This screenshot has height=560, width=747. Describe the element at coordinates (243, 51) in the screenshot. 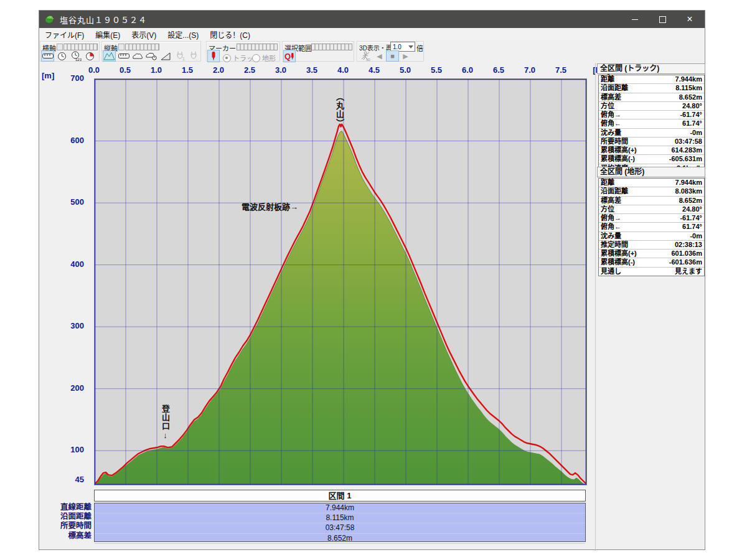

I see `group-marker: マーカー トラック 地形` at that location.